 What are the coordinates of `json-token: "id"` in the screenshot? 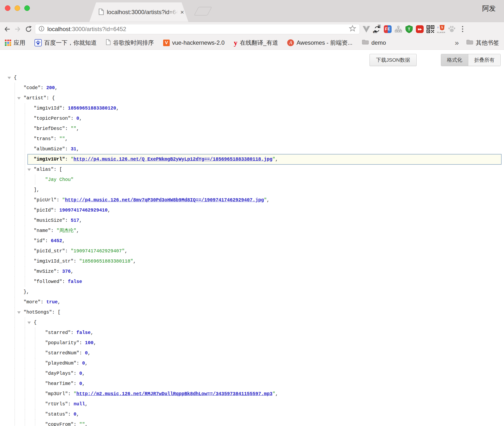 It's located at (39, 241).